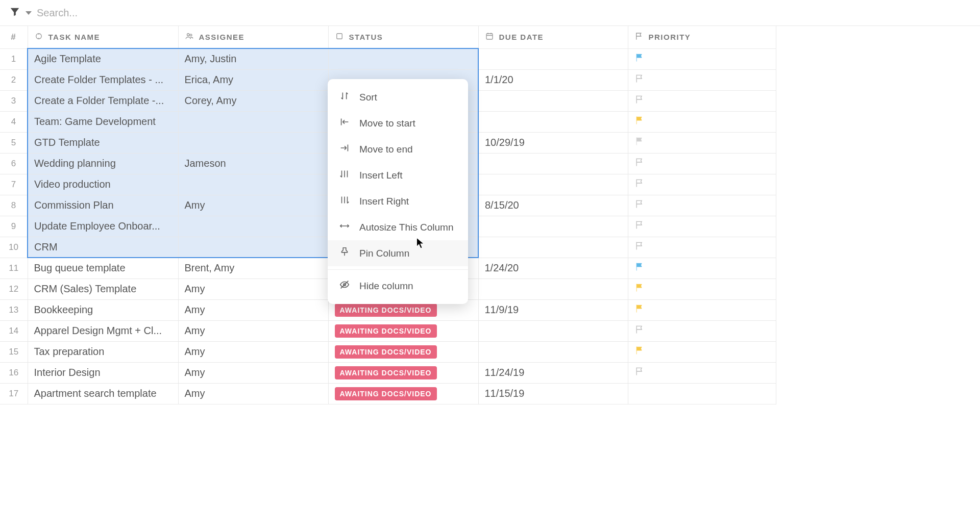 This screenshot has width=980, height=507. Describe the element at coordinates (103, 268) in the screenshot. I see `task-name-cell: Bug queue template` at that location.